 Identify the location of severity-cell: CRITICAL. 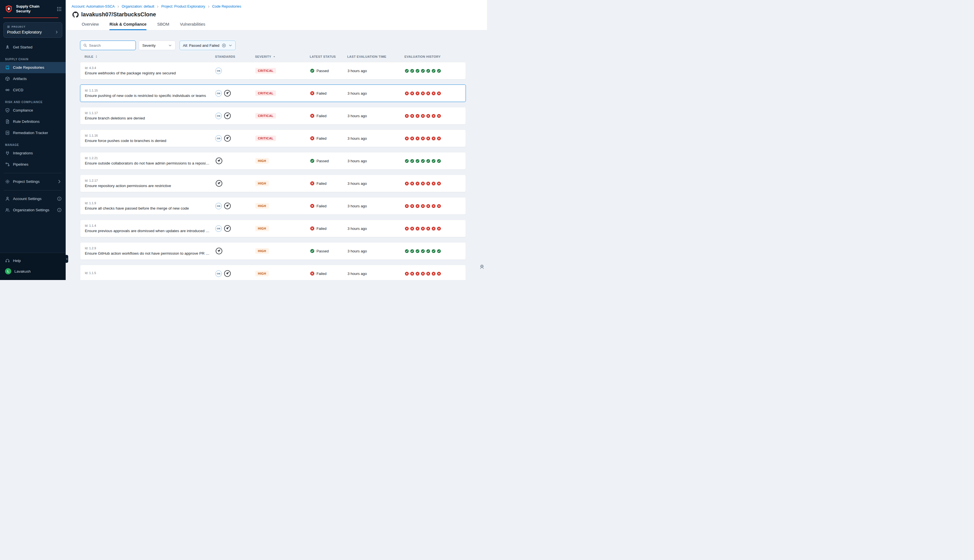
(283, 138).